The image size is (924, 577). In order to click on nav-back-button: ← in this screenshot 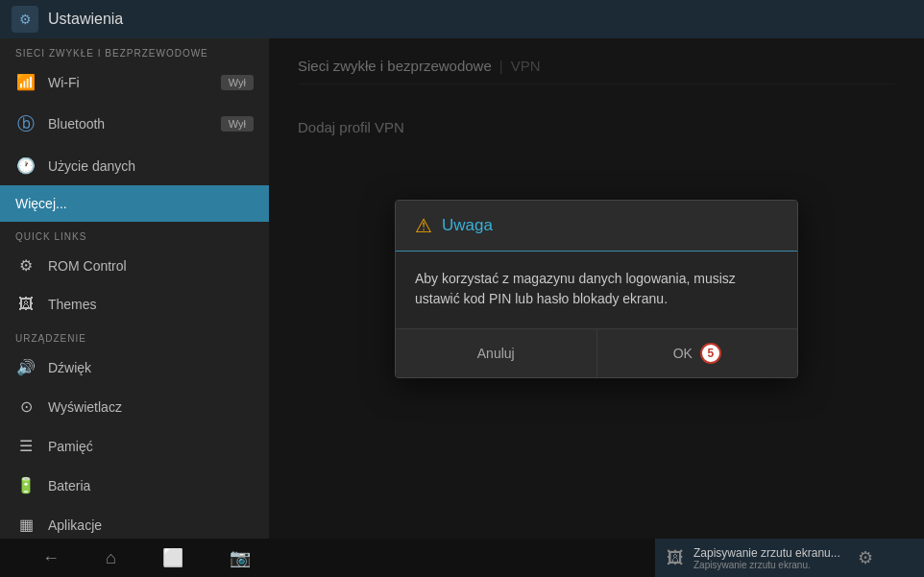, I will do `click(51, 558)`.